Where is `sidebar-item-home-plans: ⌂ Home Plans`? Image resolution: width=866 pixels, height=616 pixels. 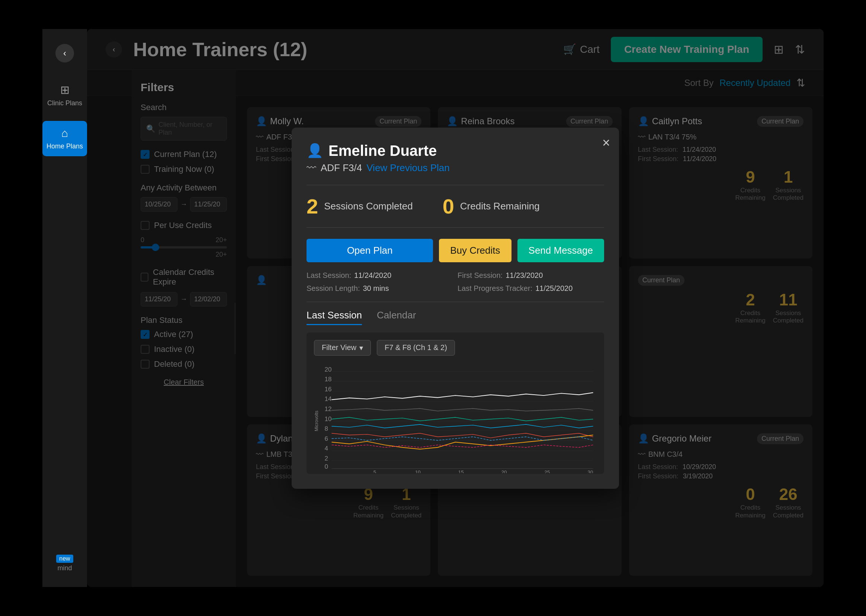
sidebar-item-home-plans: ⌂ Home Plans is located at coordinates (64, 139).